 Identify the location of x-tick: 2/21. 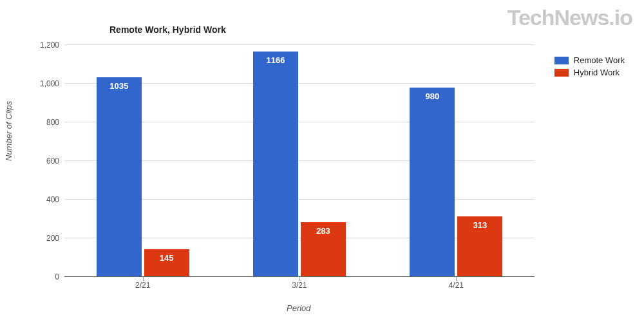
(143, 283).